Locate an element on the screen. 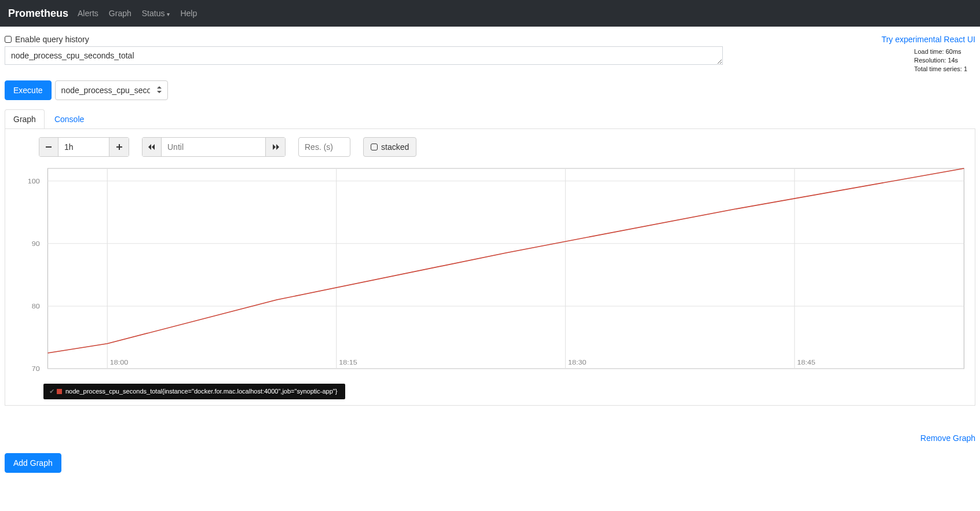  nav-graph: Graph is located at coordinates (120, 13).